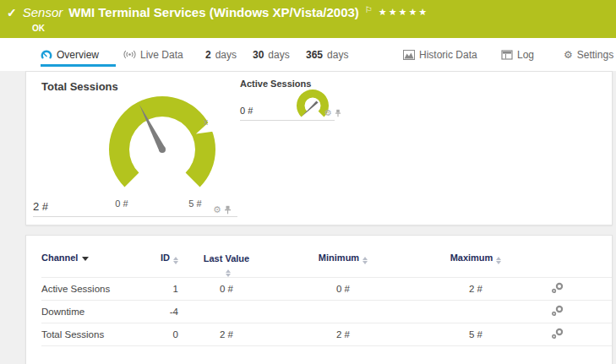 This screenshot has width=616, height=364. Describe the element at coordinates (517, 54) in the screenshot. I see `tab-log: Log` at that location.